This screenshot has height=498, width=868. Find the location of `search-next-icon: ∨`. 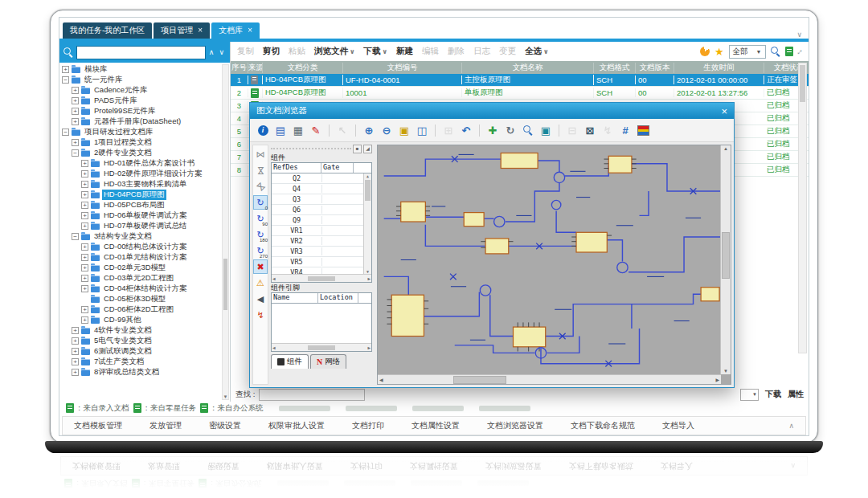

search-next-icon: ∨ is located at coordinates (222, 52).